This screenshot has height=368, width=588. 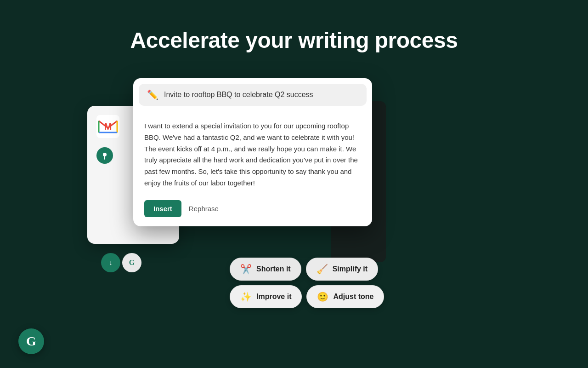 What do you see at coordinates (322, 297) in the screenshot?
I see `adjust-icon: 🙂` at bounding box center [322, 297].